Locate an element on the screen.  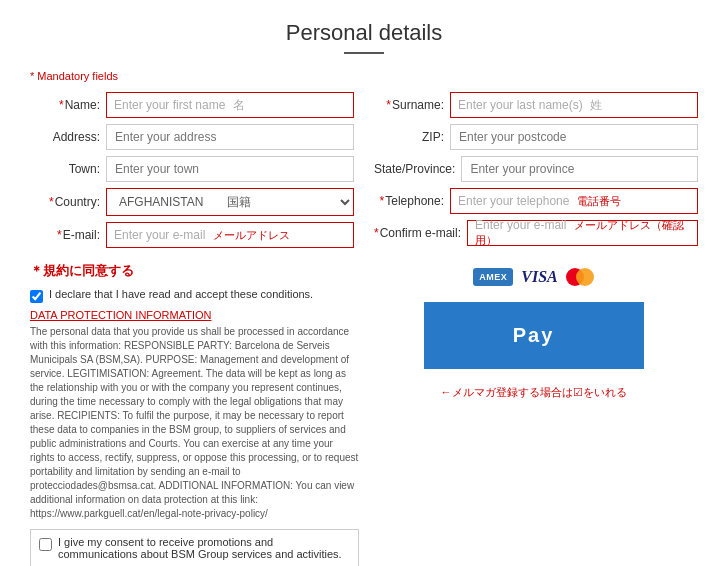
name-label: Name: is located at coordinates (65, 105).